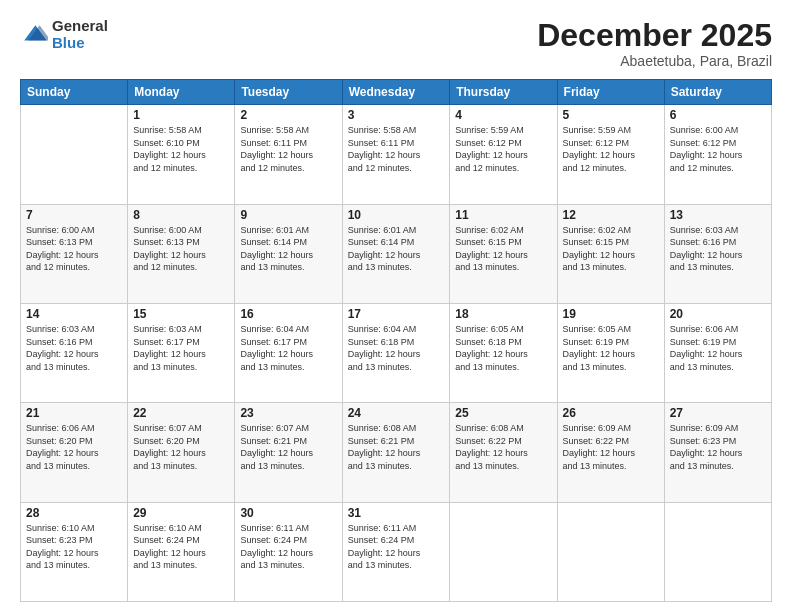  What do you see at coordinates (396, 513) in the screenshot?
I see `day-number: 31` at bounding box center [396, 513].